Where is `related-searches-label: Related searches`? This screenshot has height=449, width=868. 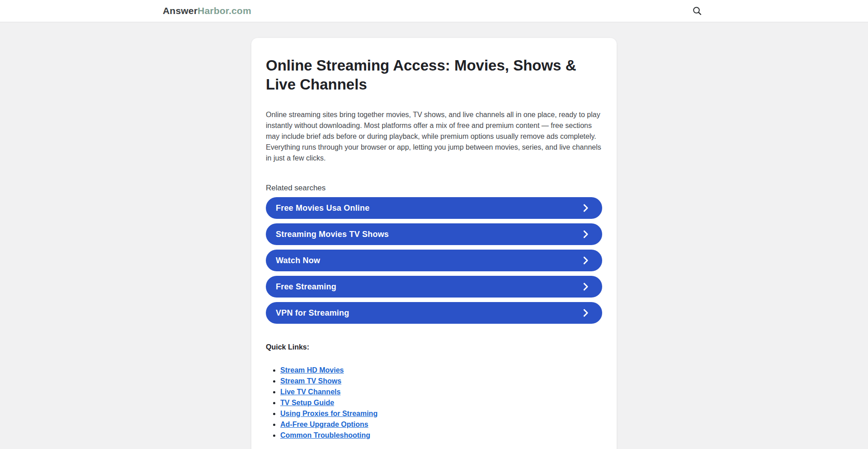 related-searches-label: Related searches is located at coordinates (434, 188).